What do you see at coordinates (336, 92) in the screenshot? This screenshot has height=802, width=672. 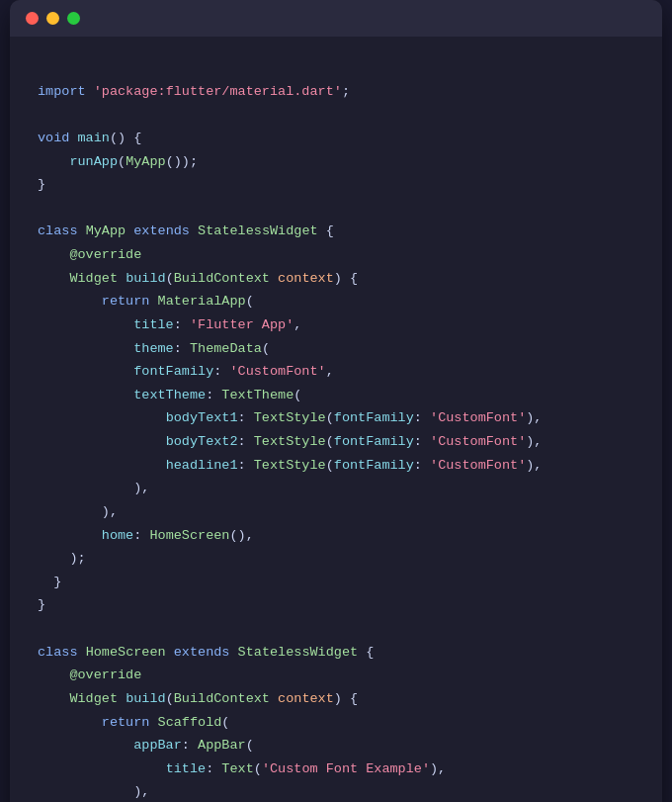 I see `code-line-import: import 'package:flutter/material.dart';` at bounding box center [336, 92].